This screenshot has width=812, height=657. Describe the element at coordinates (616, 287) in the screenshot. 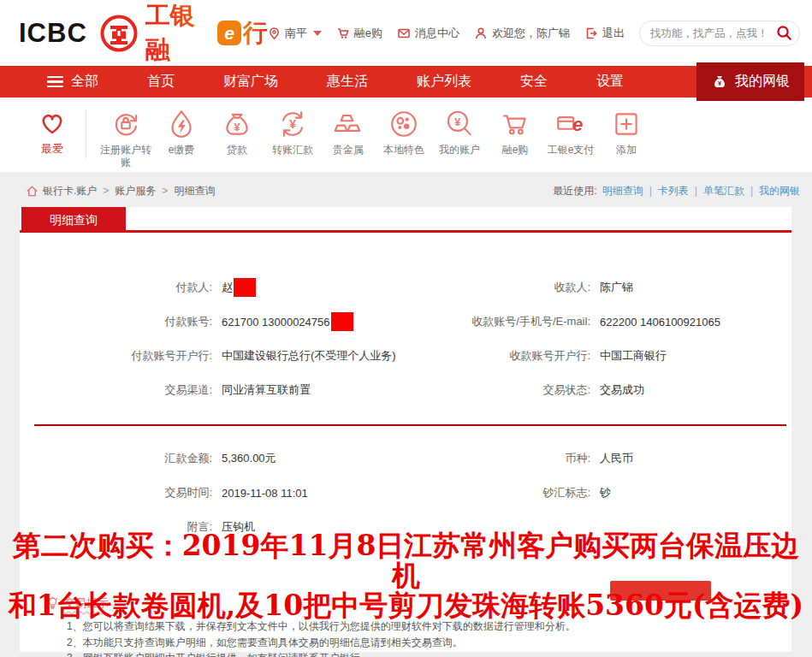

I see `payee-name: 陈广锦` at that location.